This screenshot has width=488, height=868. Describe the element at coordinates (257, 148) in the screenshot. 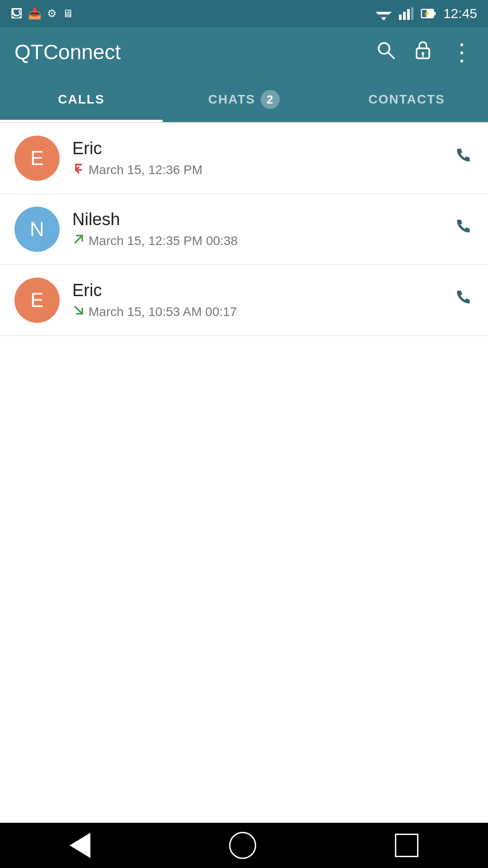

I see `call-name-1: Eric` at that location.